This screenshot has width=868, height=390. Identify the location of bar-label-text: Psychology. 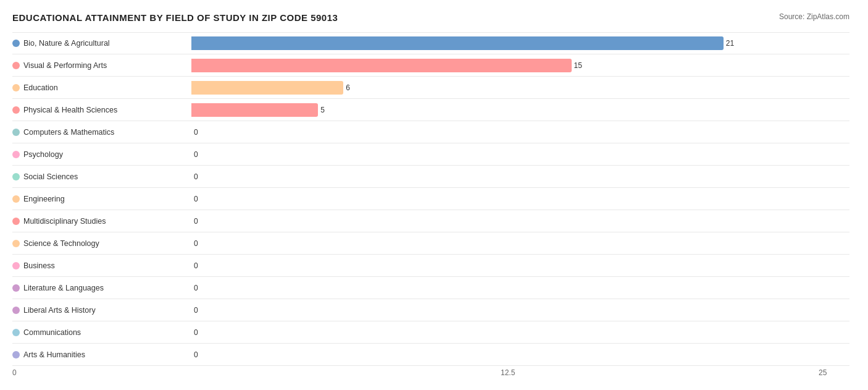
(43, 155).